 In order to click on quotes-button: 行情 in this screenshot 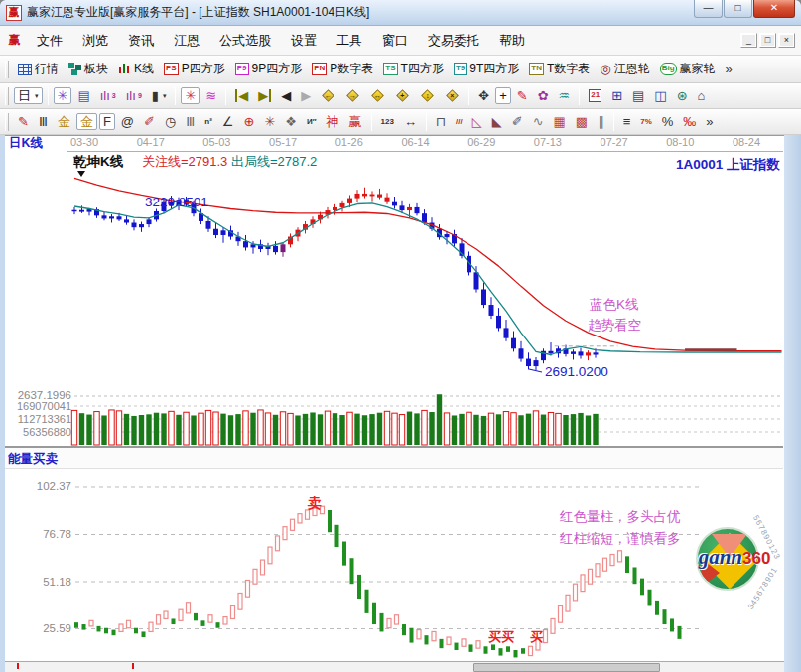, I will do `click(38, 69)`.